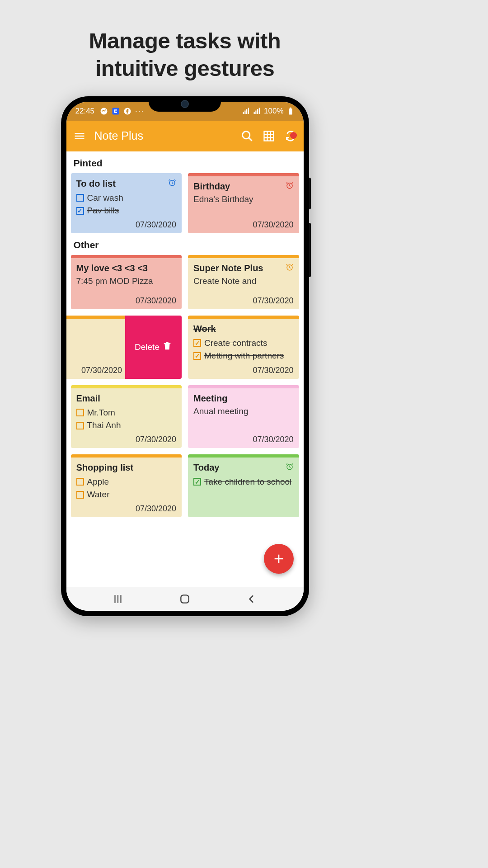 The height and width of the screenshot is (868, 488). I want to click on add-note-fab, so click(279, 559).